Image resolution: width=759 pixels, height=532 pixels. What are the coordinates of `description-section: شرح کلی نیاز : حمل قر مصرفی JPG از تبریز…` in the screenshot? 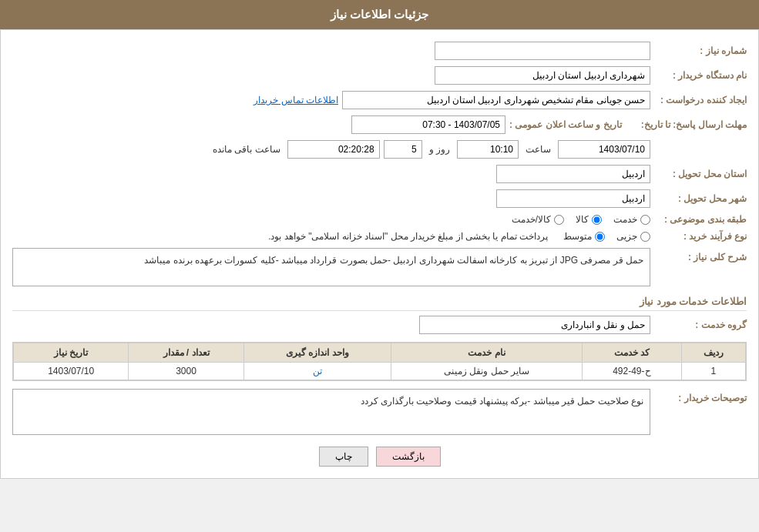 It's located at (379, 267).